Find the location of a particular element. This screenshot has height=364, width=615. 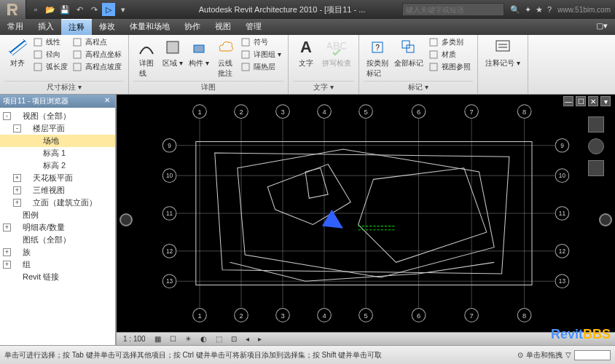

favorites-icon: ★ is located at coordinates (539, 10).